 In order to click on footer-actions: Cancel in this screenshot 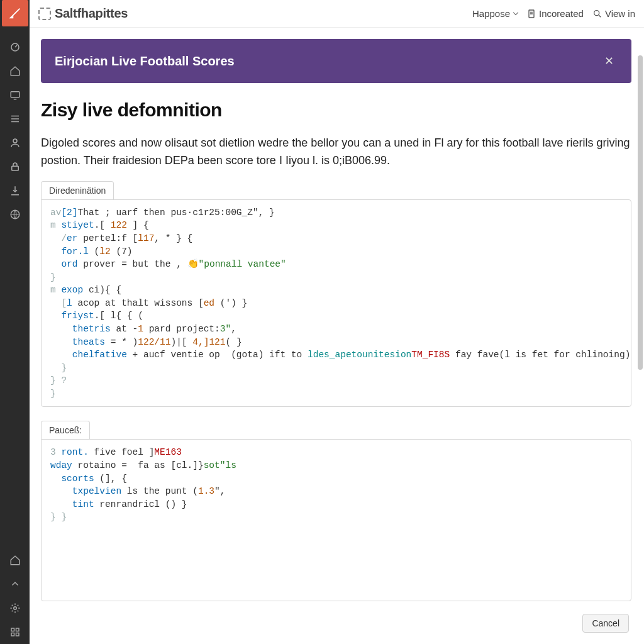, I will do `click(606, 623)`.